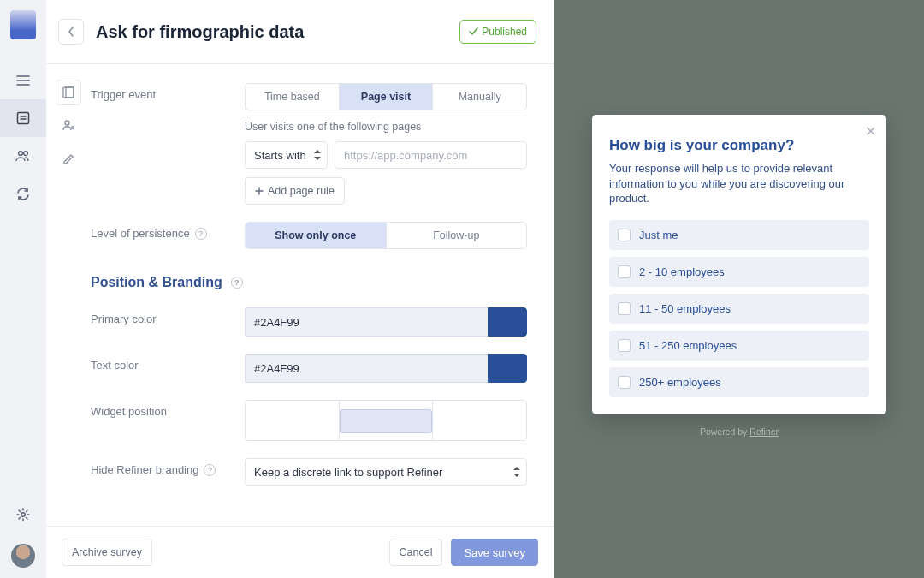  What do you see at coordinates (23, 289) in the screenshot?
I see `nav-rail` at bounding box center [23, 289].